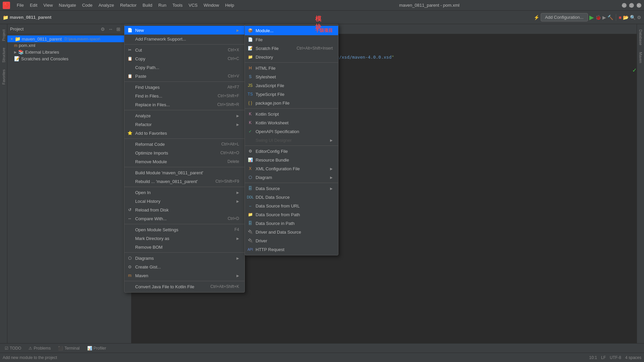 This screenshot has height=362, width=644. What do you see at coordinates (624, 5) in the screenshot?
I see `minimize-button: ─` at bounding box center [624, 5].